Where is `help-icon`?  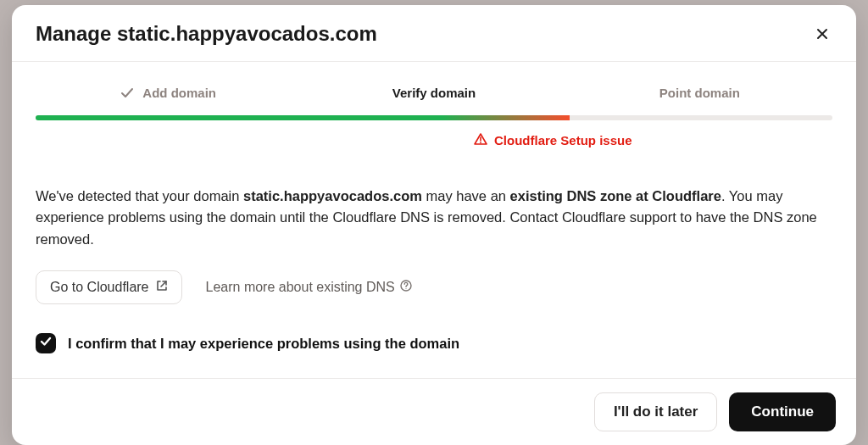 help-icon is located at coordinates (406, 287).